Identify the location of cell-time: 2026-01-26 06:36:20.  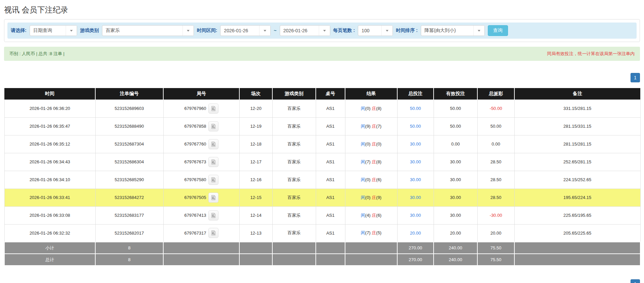
(50, 108).